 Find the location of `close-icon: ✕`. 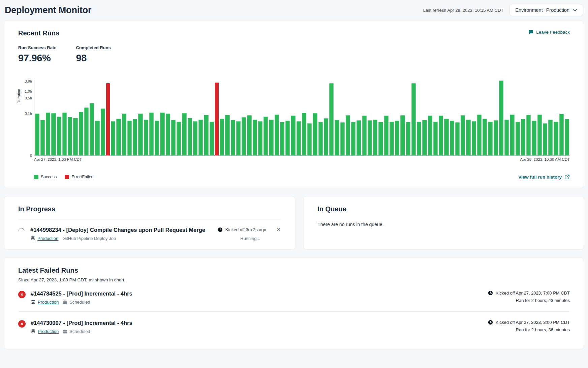

close-icon: ✕ is located at coordinates (279, 230).